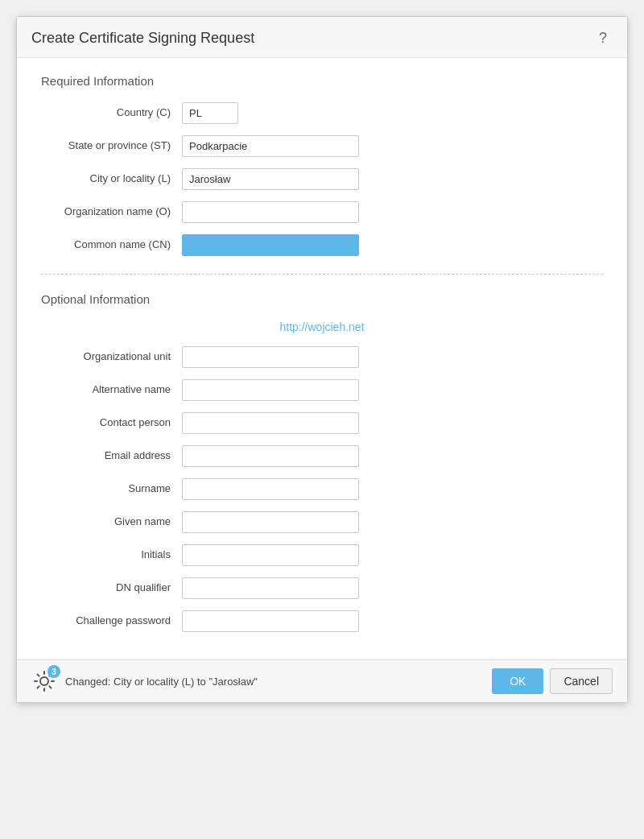 The image size is (644, 839). I want to click on org-unit-row: Organizational unit, so click(322, 358).